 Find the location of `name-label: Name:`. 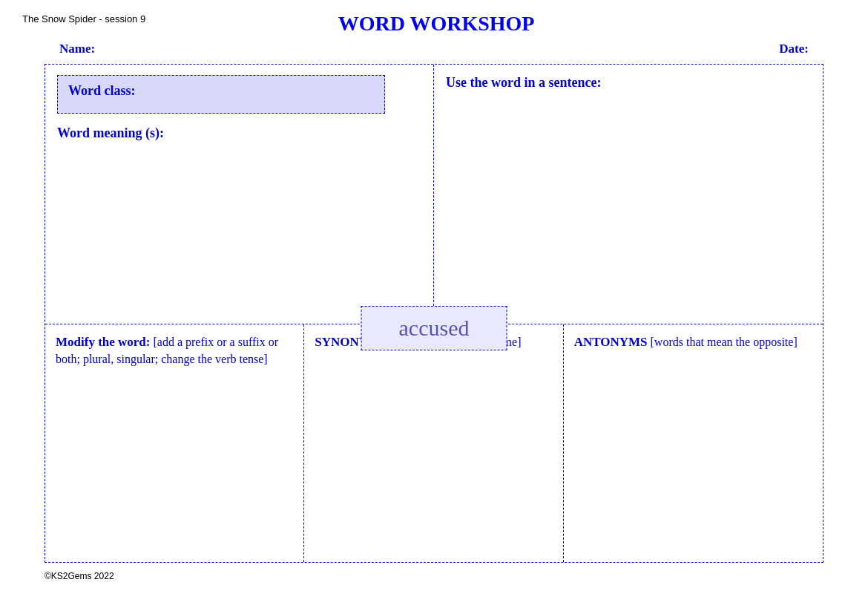

name-label: Name: is located at coordinates (77, 49).